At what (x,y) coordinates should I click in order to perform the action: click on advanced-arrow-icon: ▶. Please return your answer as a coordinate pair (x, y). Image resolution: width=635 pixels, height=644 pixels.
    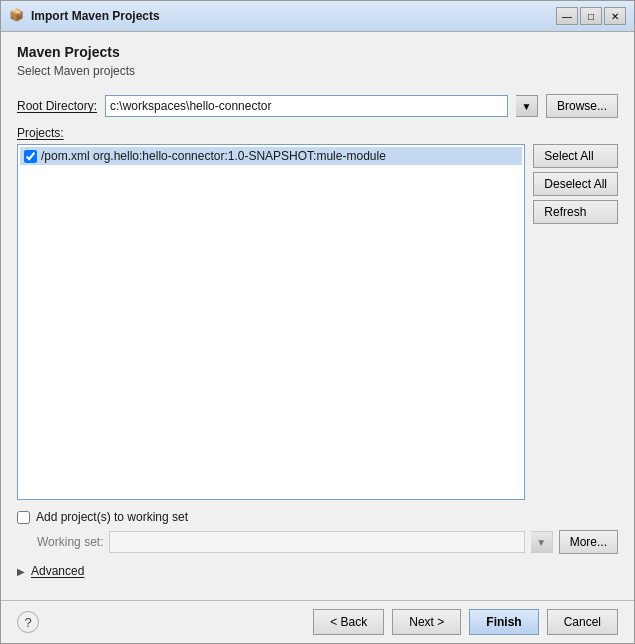
    Looking at the image, I should click on (21, 572).